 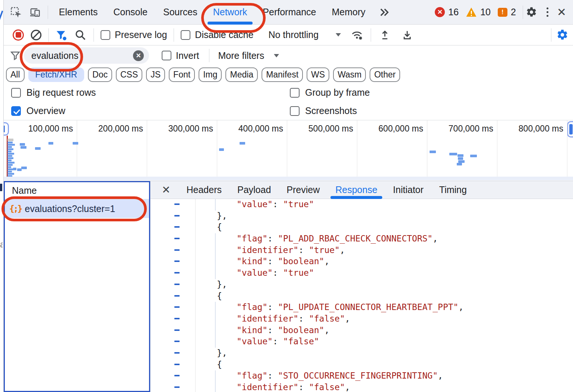 What do you see at coordinates (564, 12) in the screenshot?
I see `close-devtools-icon: ✕` at bounding box center [564, 12].